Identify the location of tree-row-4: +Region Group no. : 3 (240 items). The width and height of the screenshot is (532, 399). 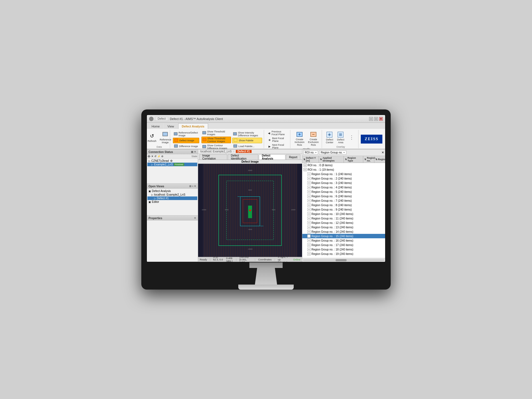
(344, 183).